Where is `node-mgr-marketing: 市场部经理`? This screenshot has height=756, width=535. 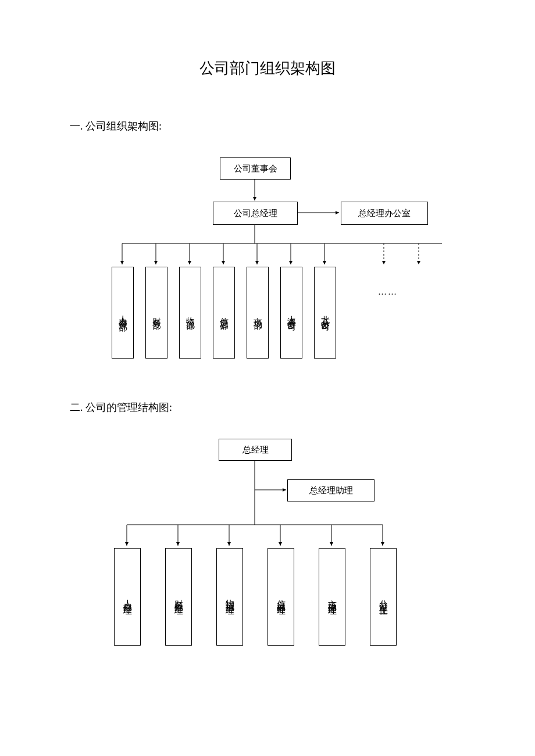
node-mgr-marketing: 市场部经理 is located at coordinates (332, 597).